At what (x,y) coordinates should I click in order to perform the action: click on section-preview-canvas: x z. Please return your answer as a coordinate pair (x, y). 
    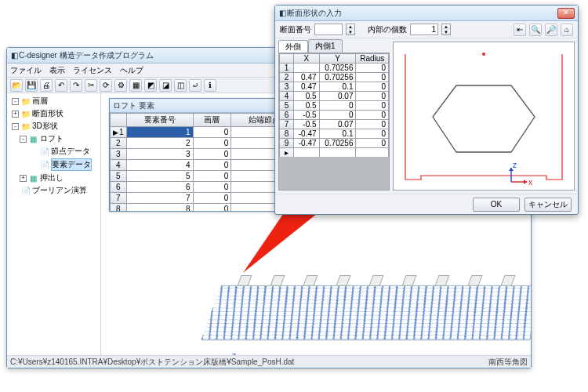
    Looking at the image, I should click on (484, 116).